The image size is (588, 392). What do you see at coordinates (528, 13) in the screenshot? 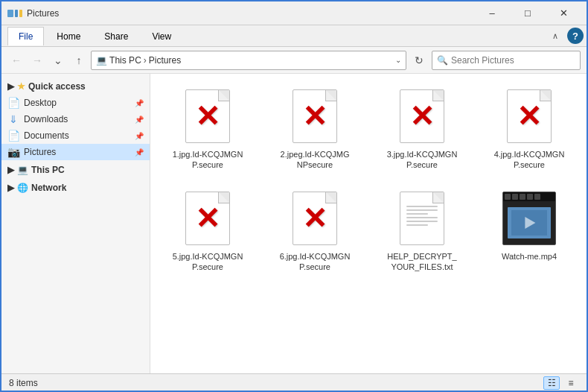
I see `maximize-button: □` at bounding box center [528, 13].